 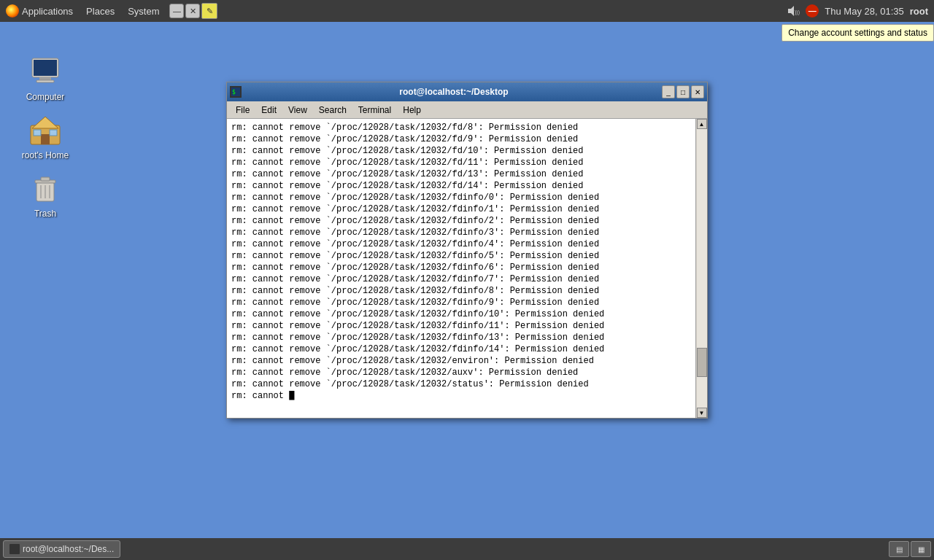 What do you see at coordinates (467, 92) in the screenshot?
I see `terminal-titlebar: $ root@localhost:~/Desktop _ □ ✕` at bounding box center [467, 92].